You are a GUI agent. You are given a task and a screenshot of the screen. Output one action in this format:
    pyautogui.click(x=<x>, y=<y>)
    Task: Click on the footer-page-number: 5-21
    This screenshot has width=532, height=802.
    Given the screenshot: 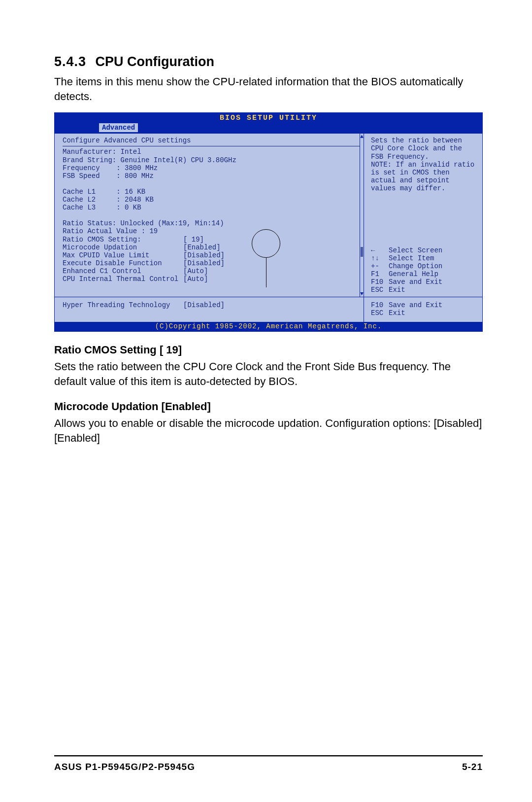 What is the action you would take?
    pyautogui.click(x=472, y=767)
    